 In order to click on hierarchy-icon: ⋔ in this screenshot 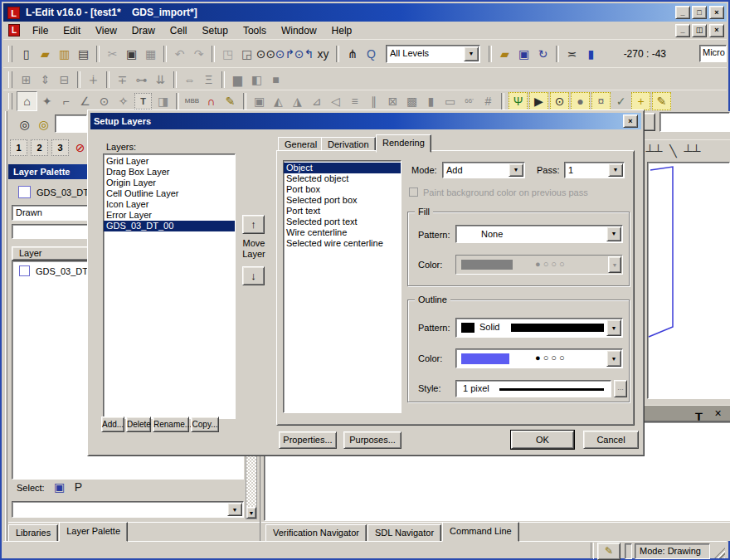, I will do `click(352, 54)`.